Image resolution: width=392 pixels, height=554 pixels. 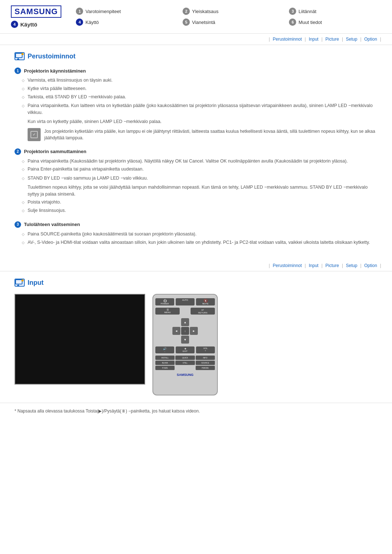 What do you see at coordinates (103, 12) in the screenshot?
I see `nav-label-1: Varotoimenpiteet` at bounding box center [103, 12].